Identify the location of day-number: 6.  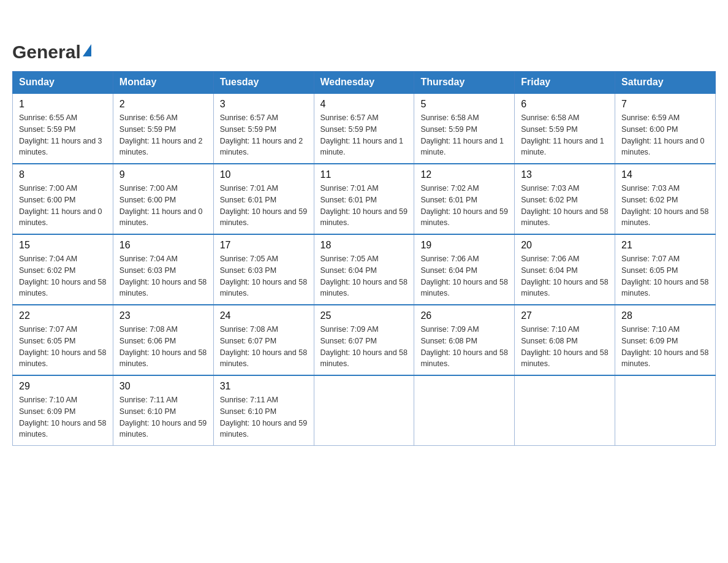
(565, 104).